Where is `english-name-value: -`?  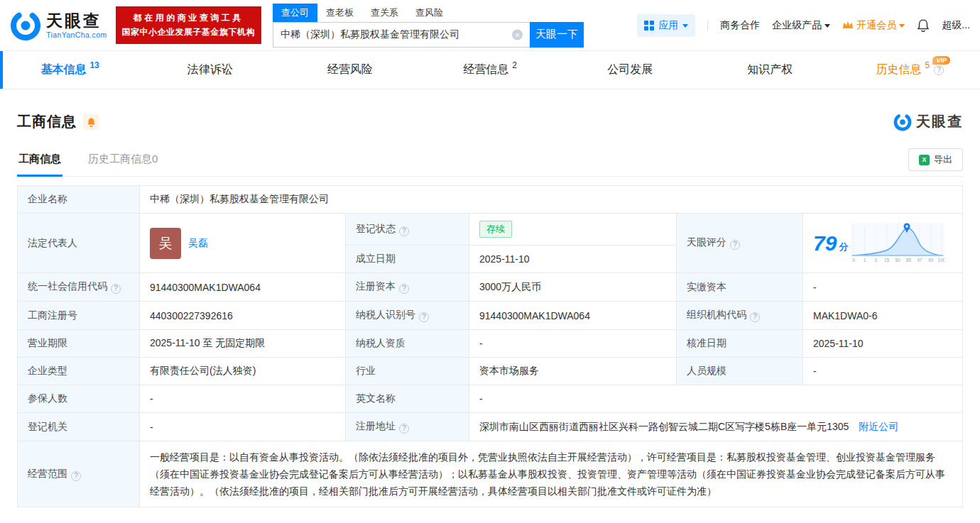 english-name-value: - is located at coordinates (716, 399).